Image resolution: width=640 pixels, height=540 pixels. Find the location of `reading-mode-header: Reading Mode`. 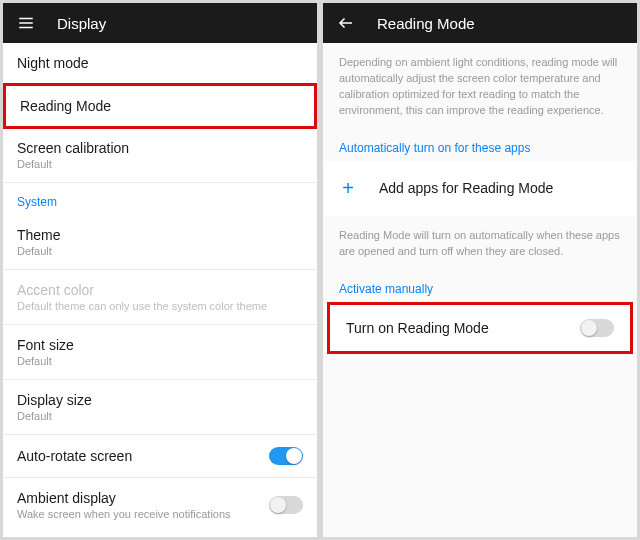

reading-mode-header: Reading Mode is located at coordinates (480, 23).